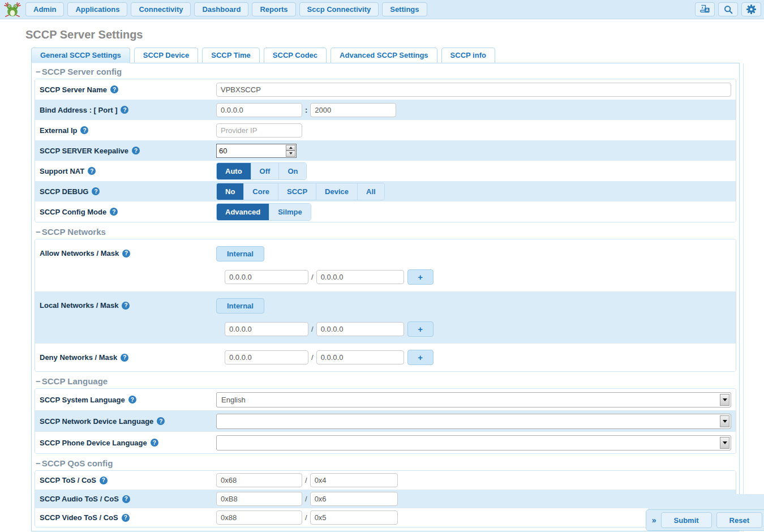 The image size is (764, 532). What do you see at coordinates (297, 191) in the screenshot?
I see `sccp-debug-option-sccp: SCCP` at bounding box center [297, 191].